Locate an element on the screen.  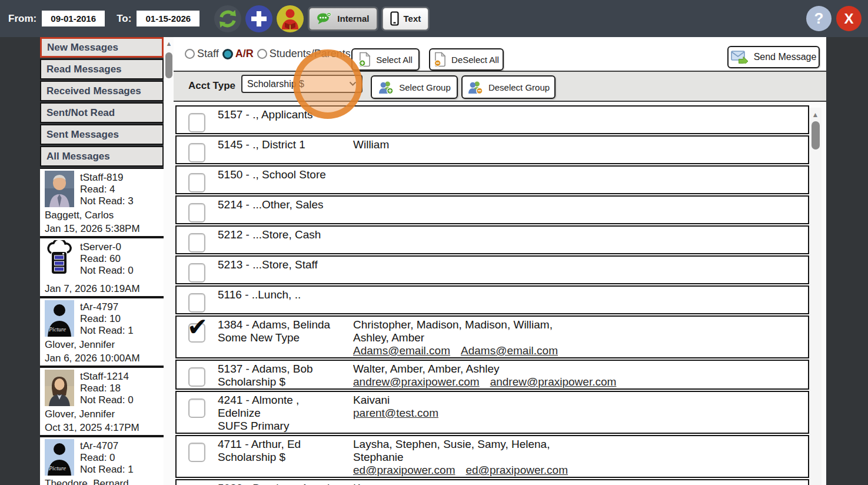
account-row: 5213 - ...Store, Staff is located at coordinates (492, 270).